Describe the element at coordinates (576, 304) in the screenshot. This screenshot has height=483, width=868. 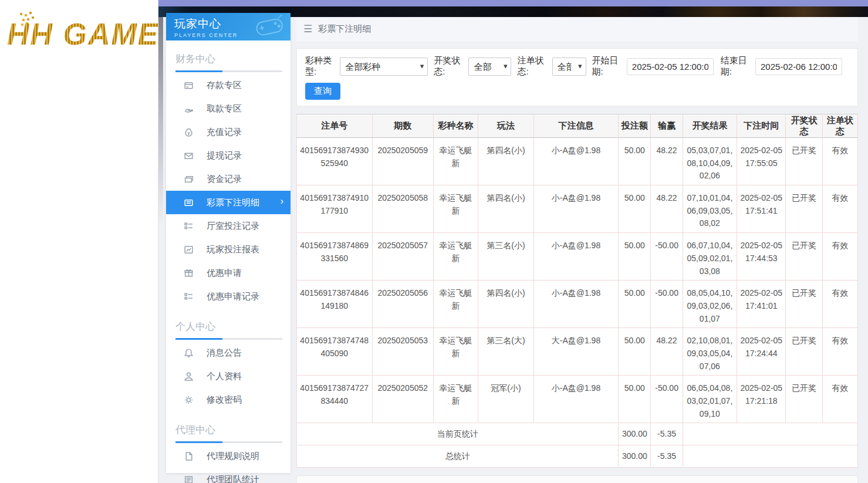
I see `table-cell: 小-A盘@1.98` at that location.